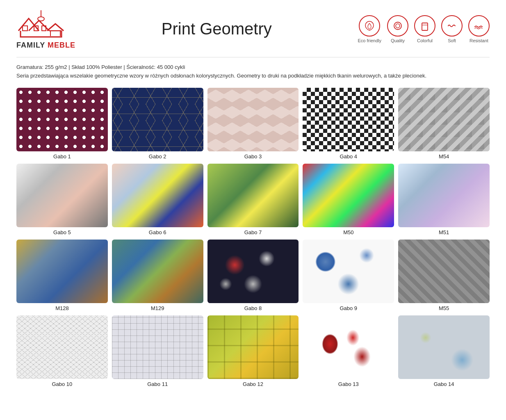  What do you see at coordinates (62, 120) in the screenshot?
I see `fabric-swatch-gabo1` at bounding box center [62, 120].